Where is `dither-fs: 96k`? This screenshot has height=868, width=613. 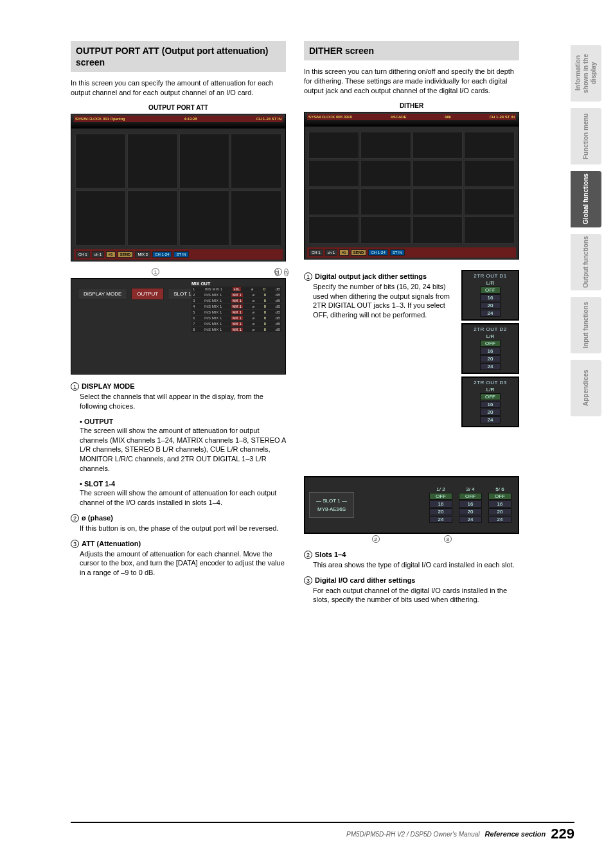
dither-fs: 96k is located at coordinates (448, 117).